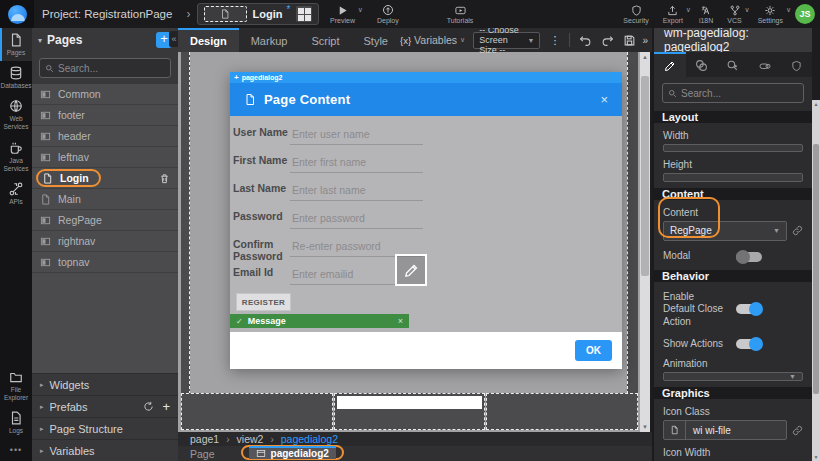 Image resolution: width=820 pixels, height=461 pixels. What do you see at coordinates (770, 14) in the screenshot?
I see `settings-button: Settings ∨` at bounding box center [770, 14].